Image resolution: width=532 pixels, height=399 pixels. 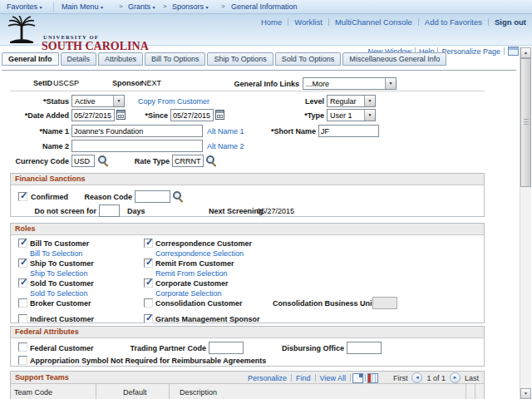 What do you see at coordinates (480, 392) in the screenshot?
I see `column-header-blank` at bounding box center [480, 392].